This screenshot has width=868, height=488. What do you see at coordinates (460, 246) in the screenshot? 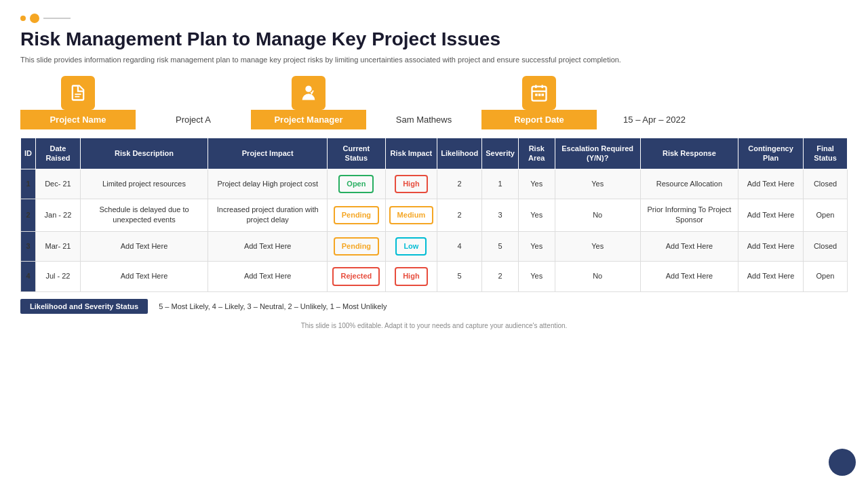
I see `cell-likelihood: 4` at bounding box center [460, 246].